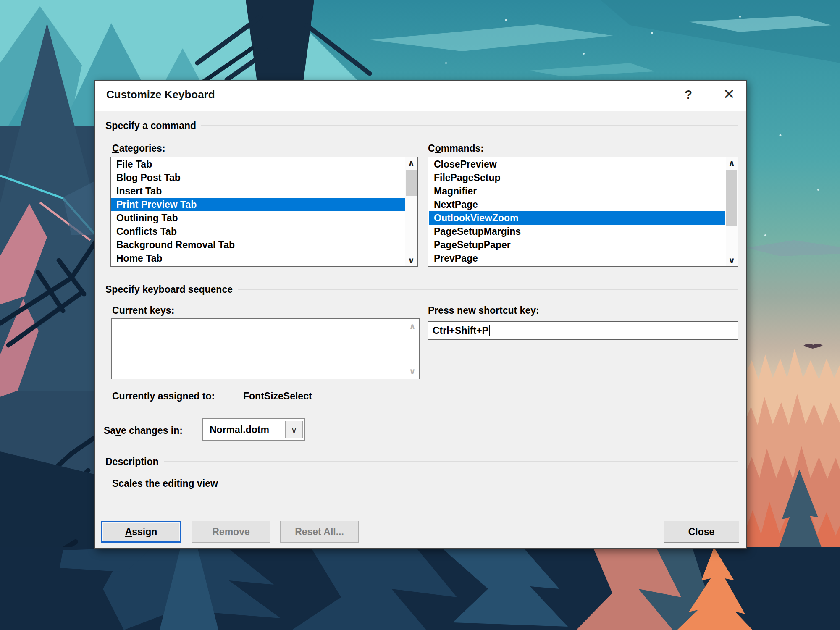 The width and height of the screenshot is (840, 630). Describe the element at coordinates (460, 331) in the screenshot. I see `new-shortcut-value: Ctrl+Shift+P` at that location.